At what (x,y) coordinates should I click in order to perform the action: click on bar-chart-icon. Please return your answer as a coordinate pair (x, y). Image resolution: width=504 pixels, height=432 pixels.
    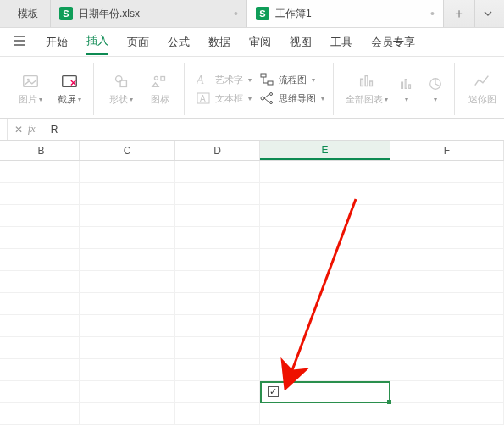
    Looking at the image, I should click on (367, 81).